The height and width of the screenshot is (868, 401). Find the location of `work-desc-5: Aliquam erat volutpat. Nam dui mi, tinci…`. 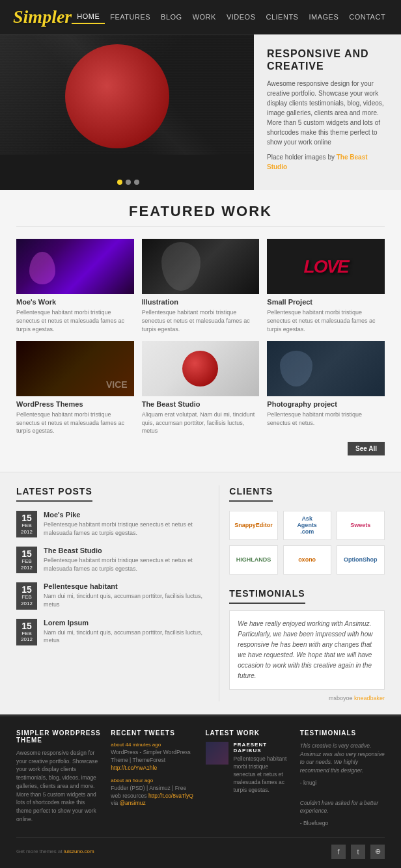

work-desc-5: Aliquam erat volutpat. Nam dui mi, tinci… is located at coordinates (200, 423).